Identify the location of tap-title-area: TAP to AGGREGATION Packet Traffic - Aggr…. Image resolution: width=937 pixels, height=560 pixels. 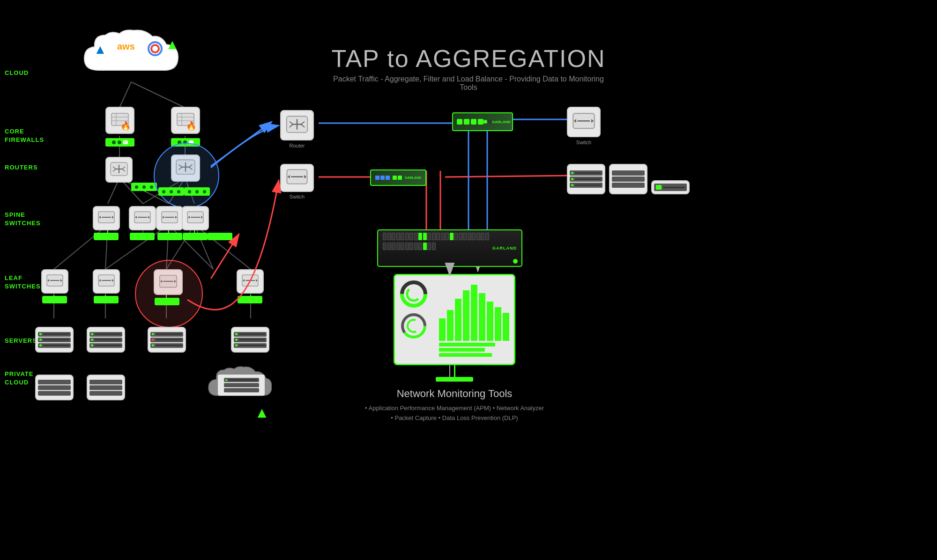
(468, 68).